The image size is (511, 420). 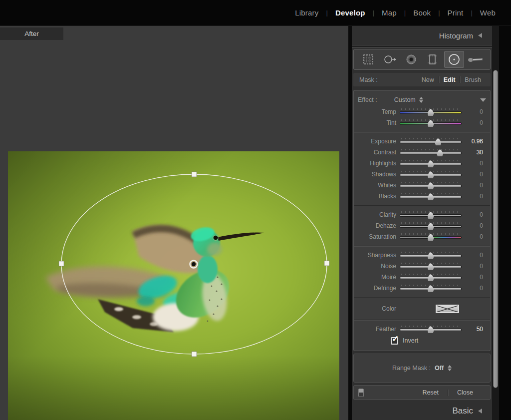 I want to click on module-tab-library: Library, so click(x=306, y=13).